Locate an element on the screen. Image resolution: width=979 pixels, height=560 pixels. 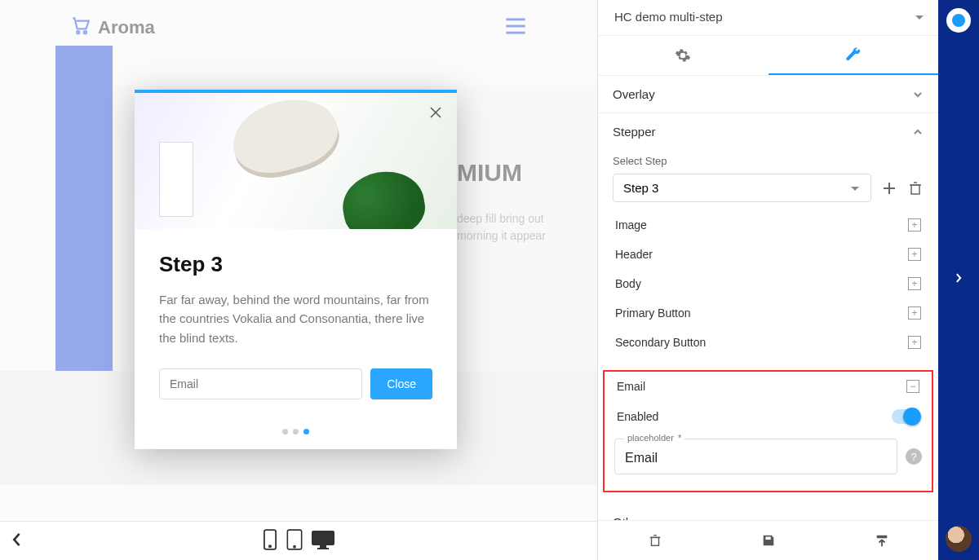
prop-image-label: Image is located at coordinates (631, 225).